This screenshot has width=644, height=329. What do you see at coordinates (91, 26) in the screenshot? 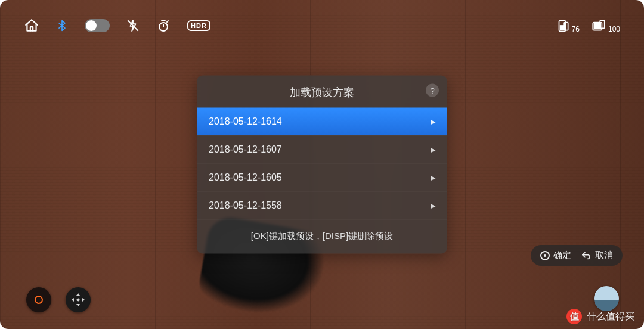
I see `toggle-knob` at bounding box center [91, 26].